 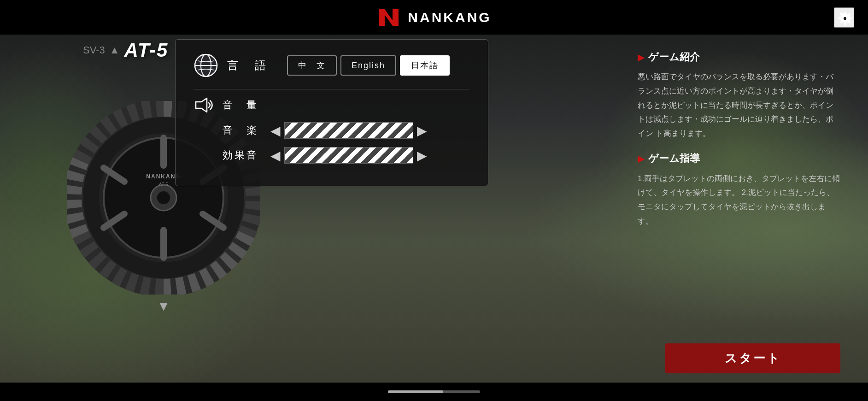 I want to click on start-button: スタート, so click(x=753, y=359).